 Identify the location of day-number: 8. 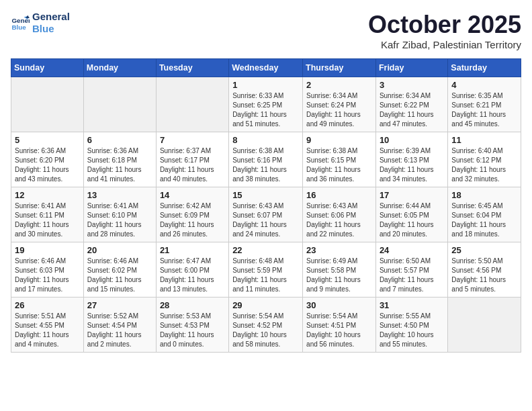
(266, 140).